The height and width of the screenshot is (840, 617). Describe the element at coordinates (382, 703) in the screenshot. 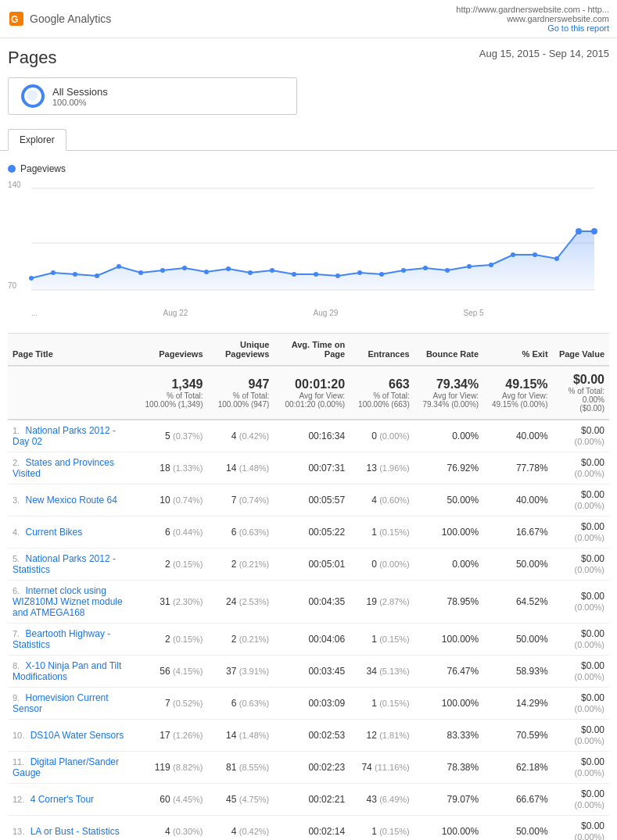

I see `row-entrances: 1 (0.15%)` at that location.